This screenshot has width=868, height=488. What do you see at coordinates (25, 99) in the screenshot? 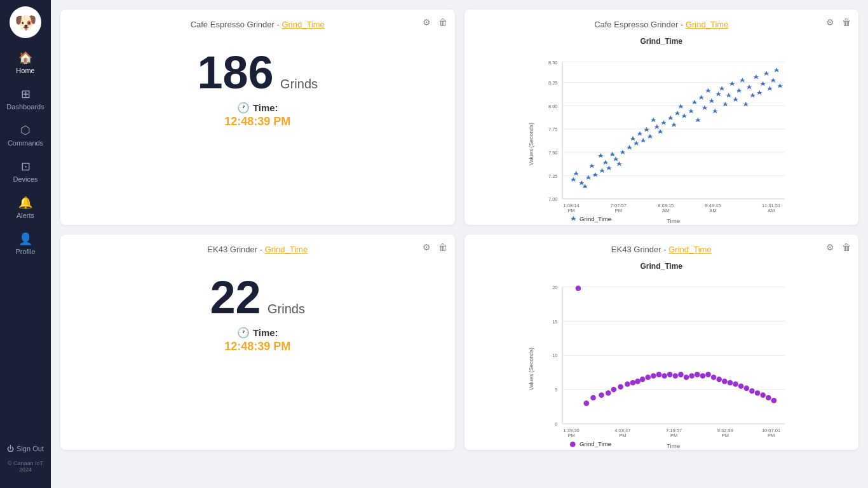
I see `sidebar-item-dashboards: ⊞ Dashboards` at bounding box center [25, 99].